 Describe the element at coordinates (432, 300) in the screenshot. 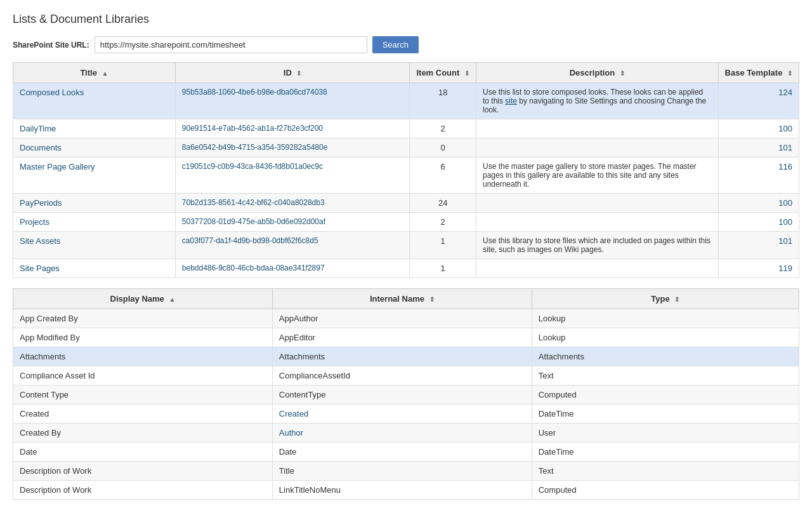

I see `sort-icon-internal: ⇕` at that location.